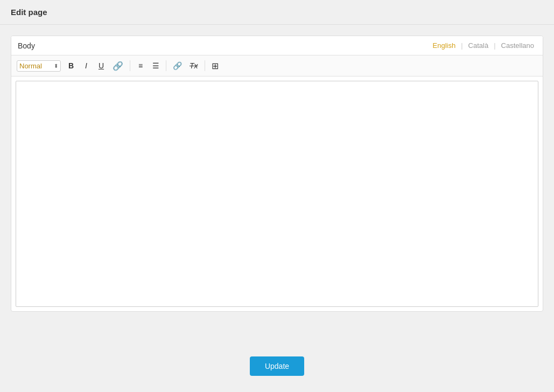 The width and height of the screenshot is (554, 392). Describe the element at coordinates (483, 45) in the screenshot. I see `language-tabs: English | Català | Castellano` at that location.